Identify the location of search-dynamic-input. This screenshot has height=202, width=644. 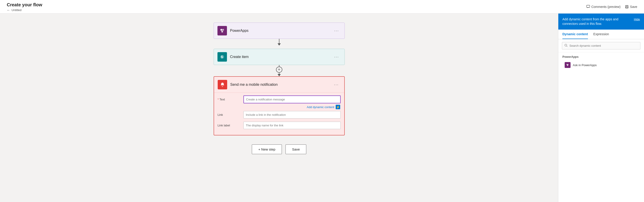
(604, 46).